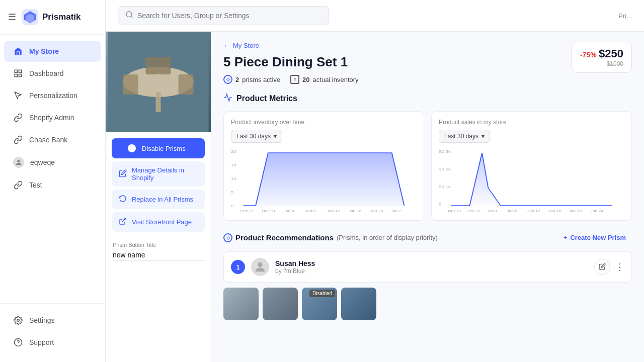 The height and width of the screenshot is (362, 644). I want to click on search-bar, so click(223, 16).